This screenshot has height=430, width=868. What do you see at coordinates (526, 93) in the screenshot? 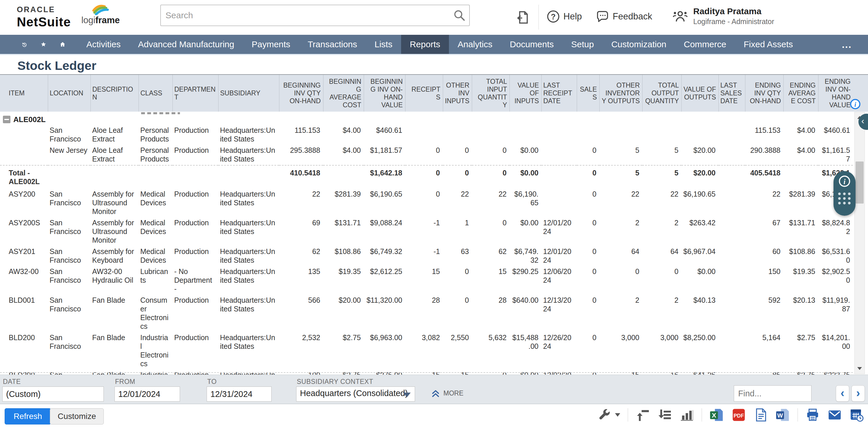
I see `column-header-value-of-inputs: VALUE OF INPUTS` at bounding box center [526, 93].